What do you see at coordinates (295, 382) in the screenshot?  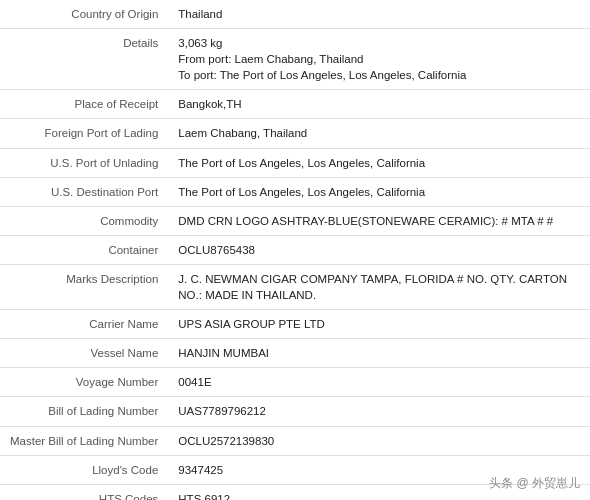 I see `table-row: Voyage Number0041E` at bounding box center [295, 382].